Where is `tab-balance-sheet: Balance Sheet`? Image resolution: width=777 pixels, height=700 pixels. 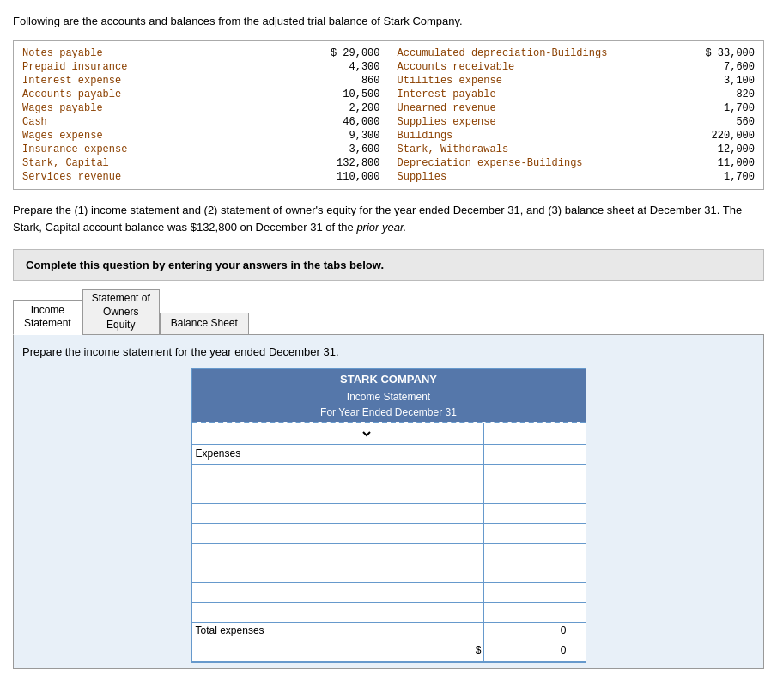
tab-balance-sheet: Balance Sheet is located at coordinates (204, 323).